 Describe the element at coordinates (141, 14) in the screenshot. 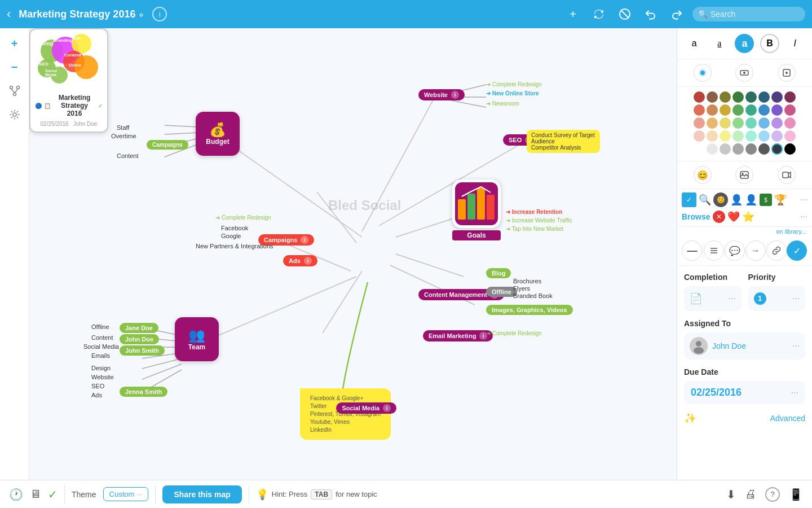

I see `title-chevron-icon: ⬦` at that location.